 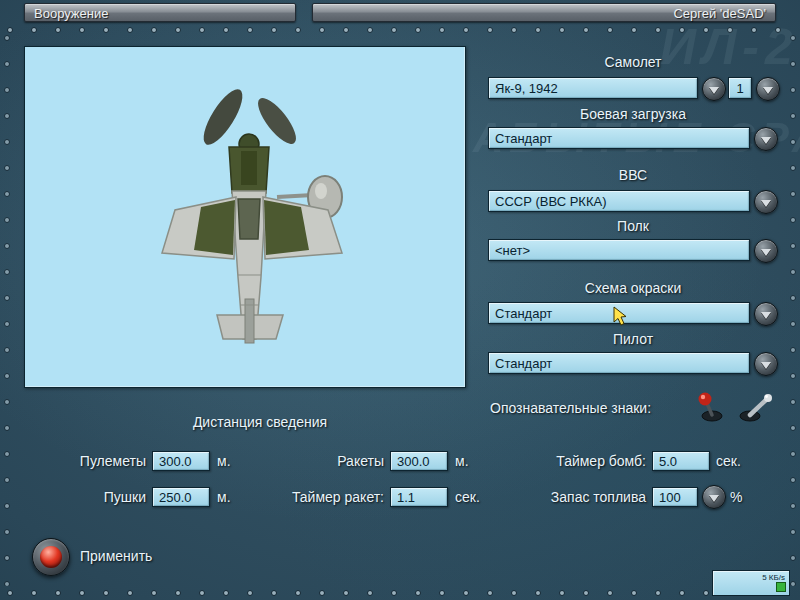 What do you see at coordinates (544, 12) in the screenshot?
I see `player-name-bar: Сергей 'deSAD'` at bounding box center [544, 12].